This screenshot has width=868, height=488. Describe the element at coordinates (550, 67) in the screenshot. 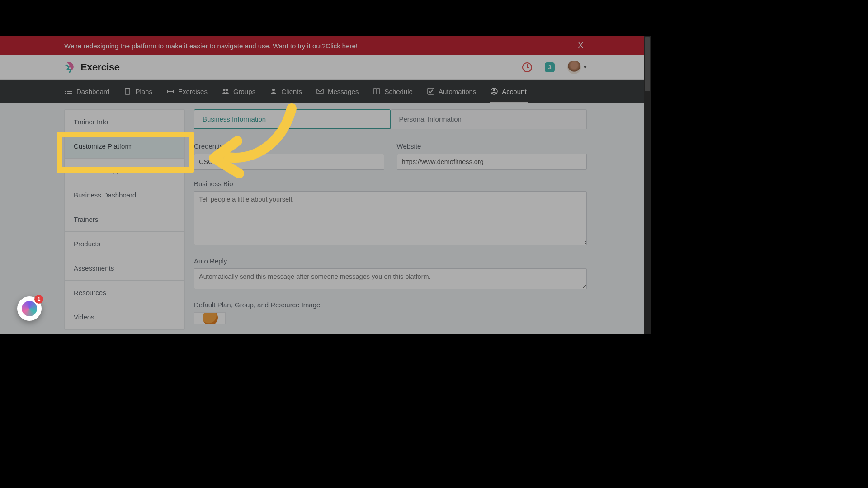

I see `notification-badge: 3` at that location.